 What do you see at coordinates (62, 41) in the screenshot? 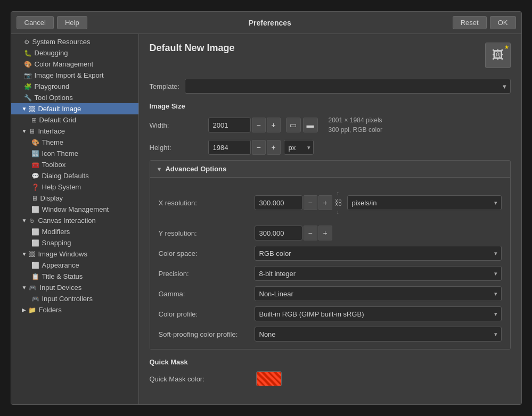
I see `sidebar-item-label: System Resources` at bounding box center [62, 41].